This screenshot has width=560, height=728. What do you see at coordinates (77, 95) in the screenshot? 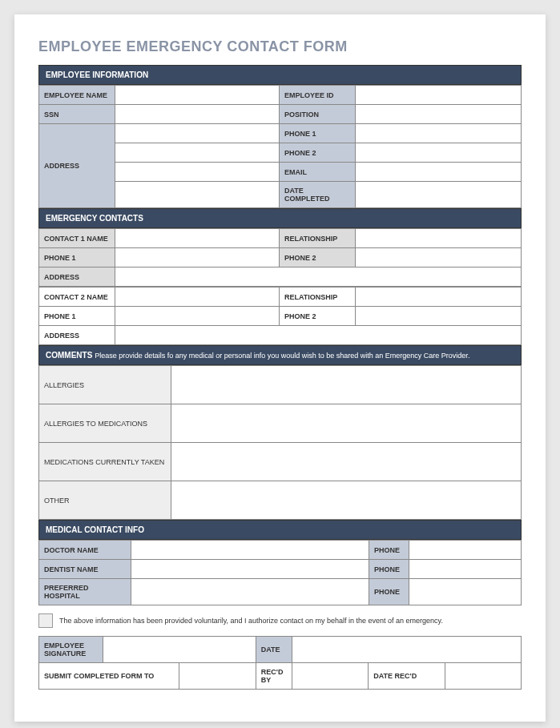
I see `employee-name-label: EMPLOYEE NAME` at bounding box center [77, 95].